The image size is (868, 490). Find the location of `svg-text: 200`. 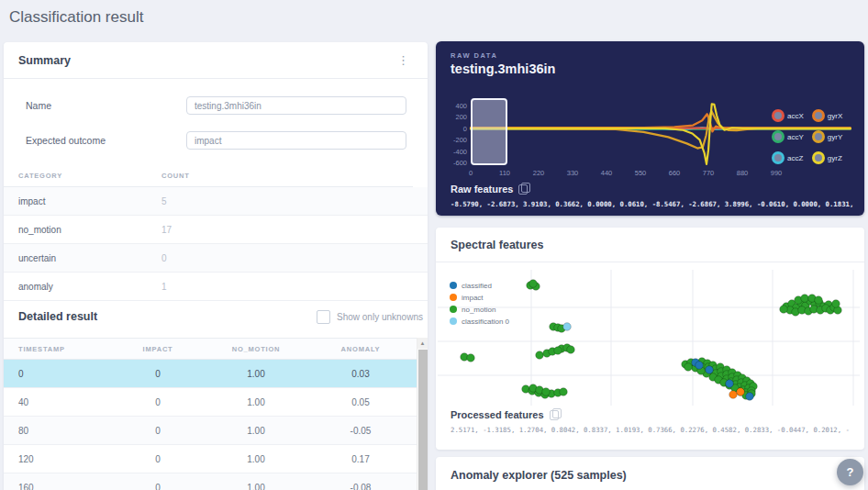

svg-text: 200 is located at coordinates (461, 117).